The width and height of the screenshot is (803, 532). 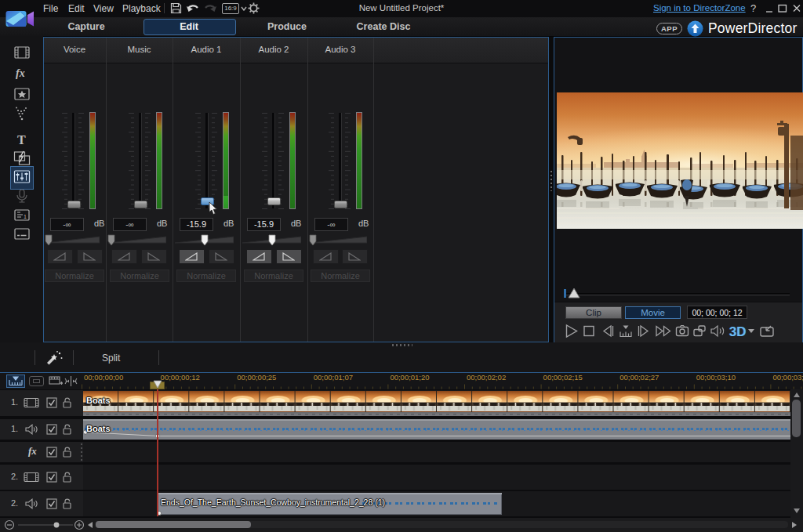 What do you see at coordinates (409, 378) in the screenshot?
I see `svg-text: 00;00;01;20` at bounding box center [409, 378].